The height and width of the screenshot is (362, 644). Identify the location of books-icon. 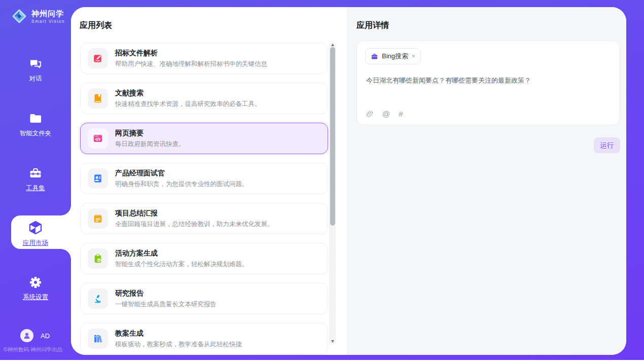
(98, 339).